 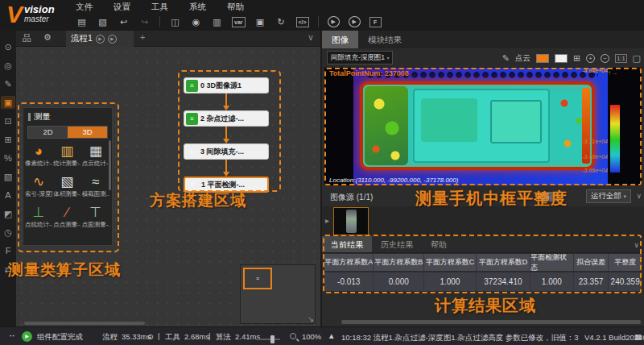 I want to click on menu-file: 文件, so click(x=84, y=7).